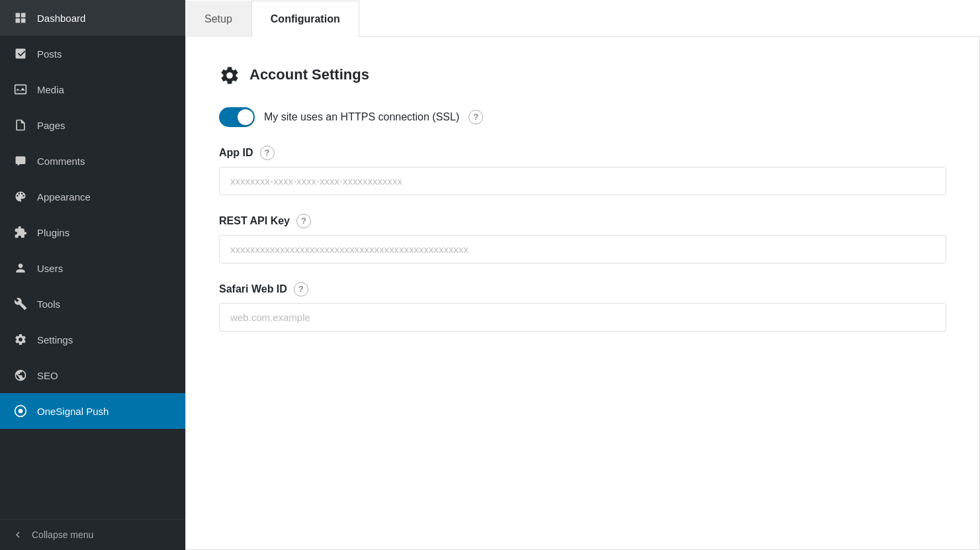 The width and height of the screenshot is (980, 550). I want to click on collapse-label: Collapse menu, so click(62, 535).